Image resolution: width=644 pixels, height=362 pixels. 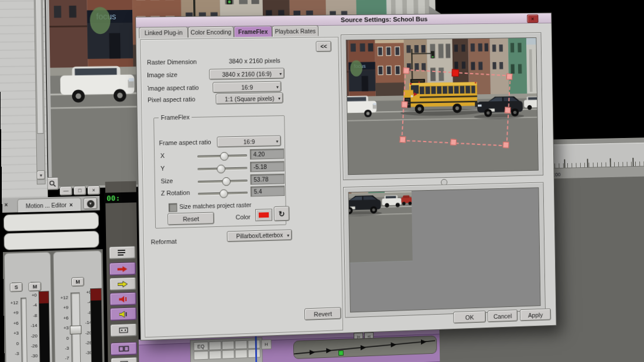 What do you see at coordinates (455, 73) in the screenshot?
I see `crop-handle-top-red` at bounding box center [455, 73].